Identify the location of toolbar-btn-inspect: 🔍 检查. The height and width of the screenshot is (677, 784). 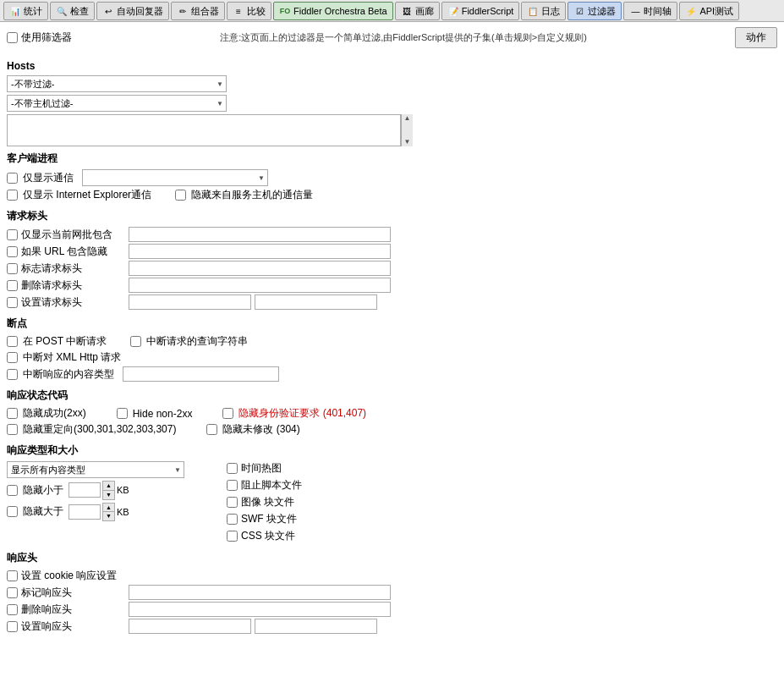
(73, 11).